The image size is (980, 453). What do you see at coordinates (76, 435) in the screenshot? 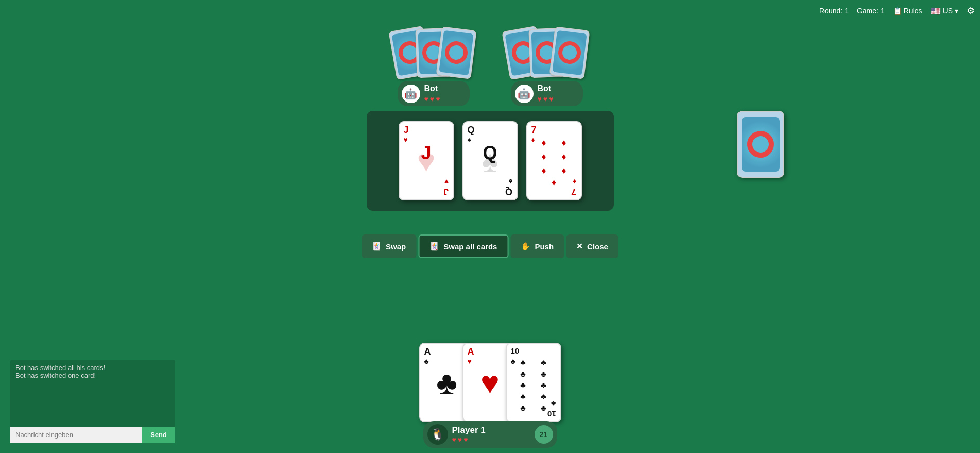
I see `chat-input` at bounding box center [76, 435].